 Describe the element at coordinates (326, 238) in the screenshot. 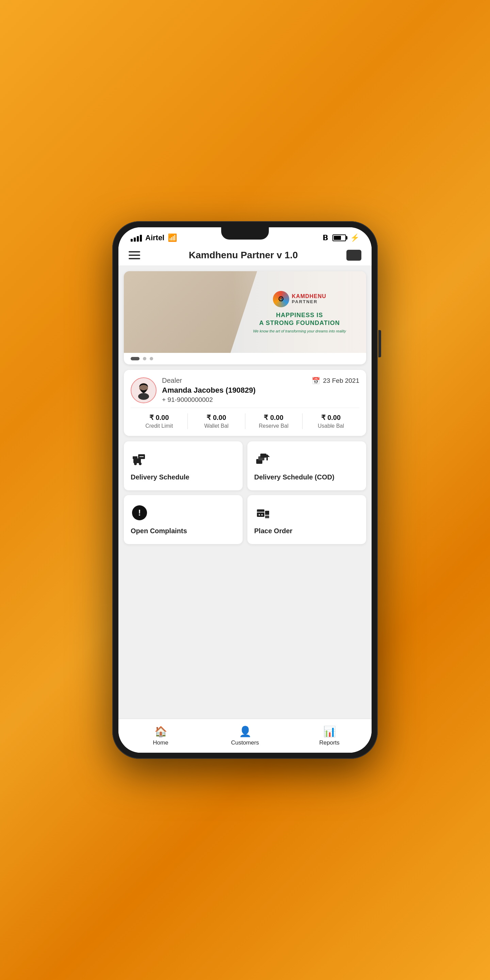

I see `bluetooth-icon: 𝗕` at that location.